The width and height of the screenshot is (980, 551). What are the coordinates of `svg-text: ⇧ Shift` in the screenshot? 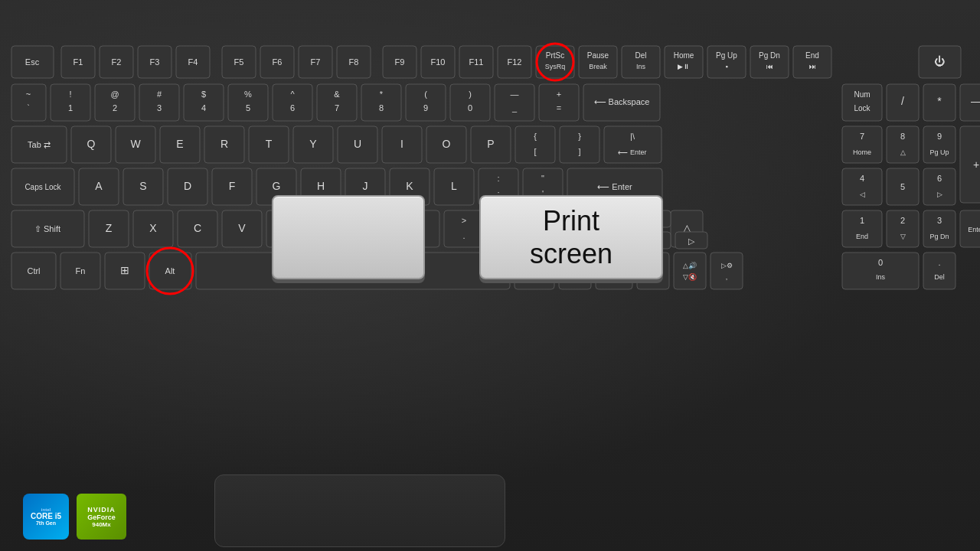 It's located at (47, 229).